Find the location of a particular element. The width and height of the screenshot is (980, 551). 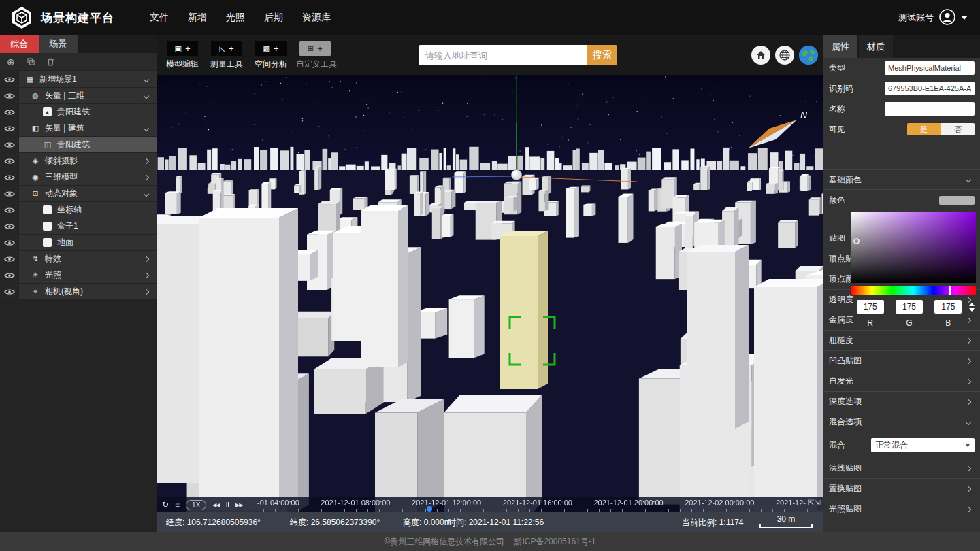

menu-item-new: 新增 is located at coordinates (197, 18).